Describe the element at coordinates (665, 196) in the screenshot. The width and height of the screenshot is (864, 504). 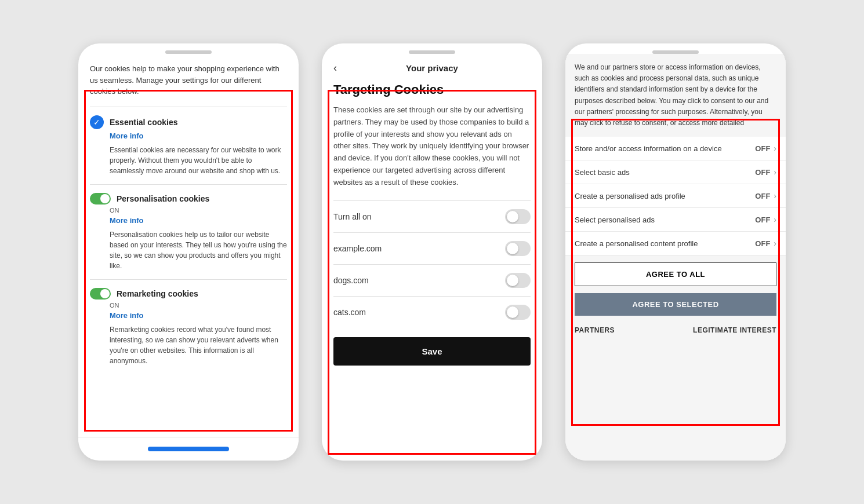
I see `consent-label-2: Create a personalised ads profile` at that location.